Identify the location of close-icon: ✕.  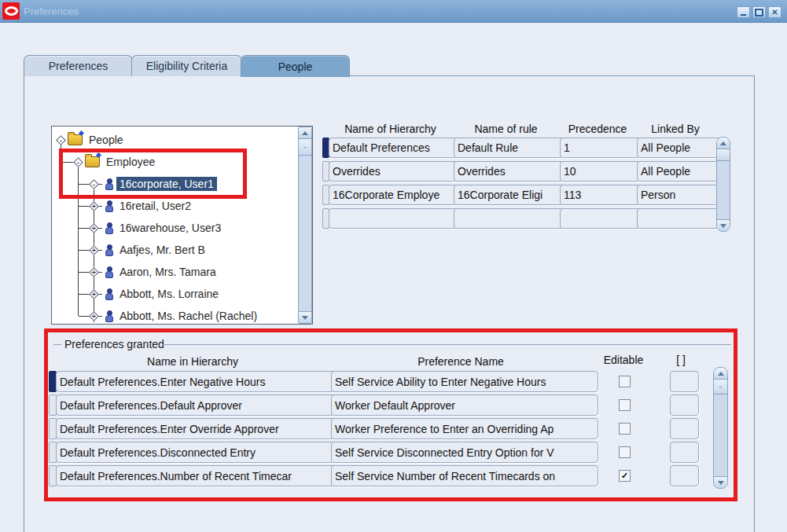
(774, 13).